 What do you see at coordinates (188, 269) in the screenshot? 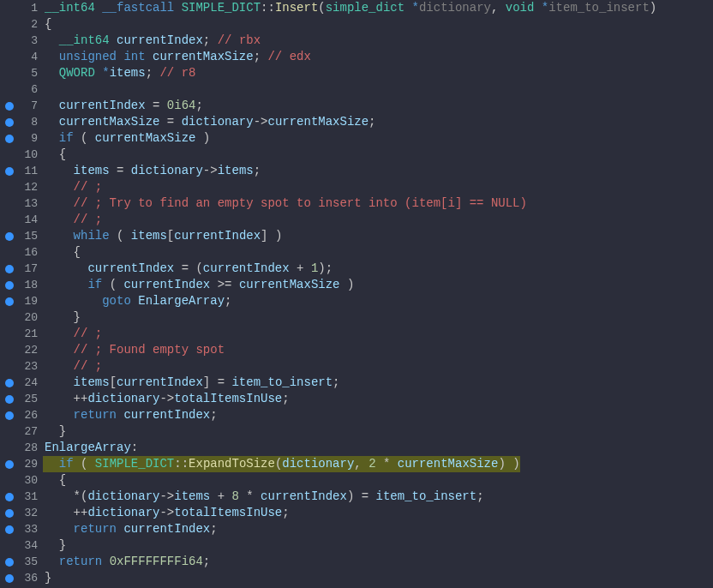
I see `code-content: currentIndex = (currentIndex + 1);` at bounding box center [188, 269].